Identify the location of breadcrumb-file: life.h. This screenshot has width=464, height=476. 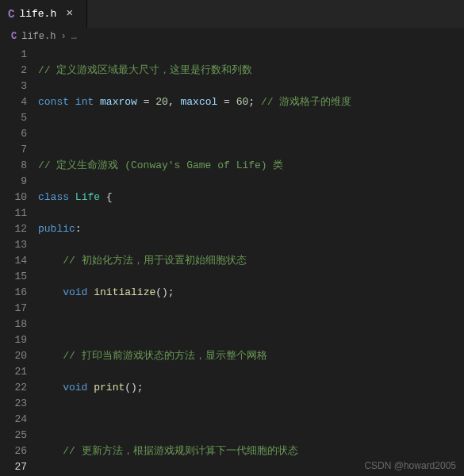
(38, 36).